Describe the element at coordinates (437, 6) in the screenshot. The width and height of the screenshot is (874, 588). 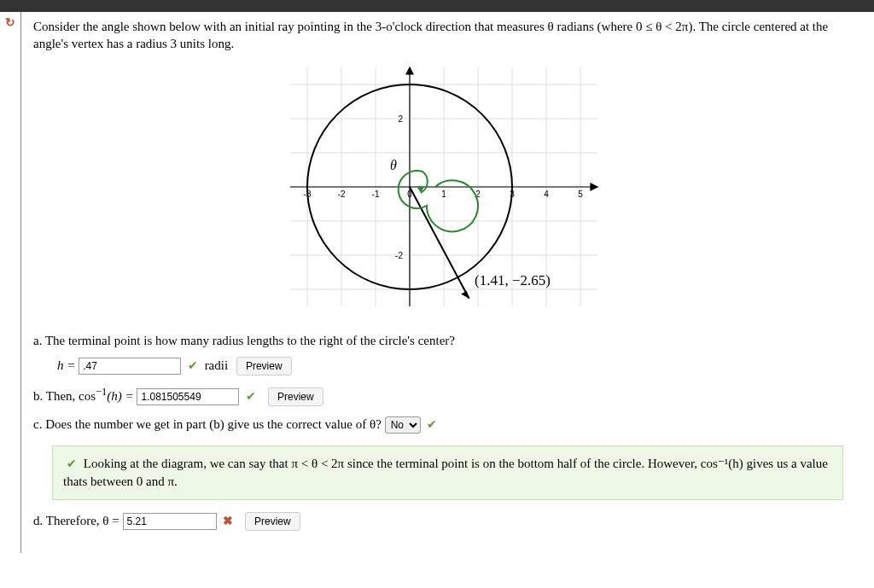
I see `window-top-bar` at that location.